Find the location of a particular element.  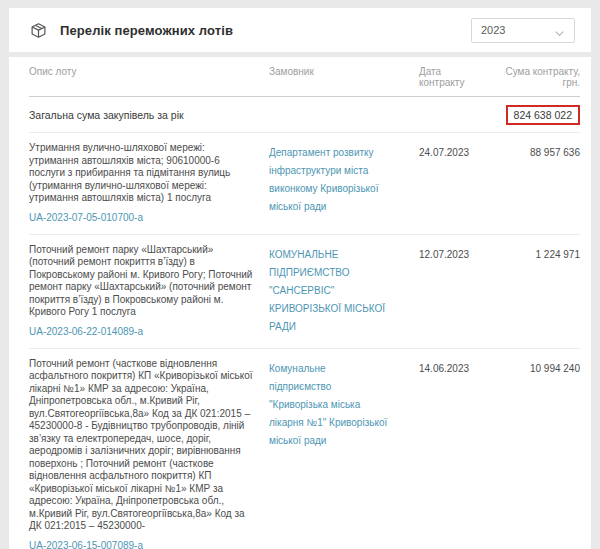

column-header-customer: Замовник is located at coordinates (335, 77).